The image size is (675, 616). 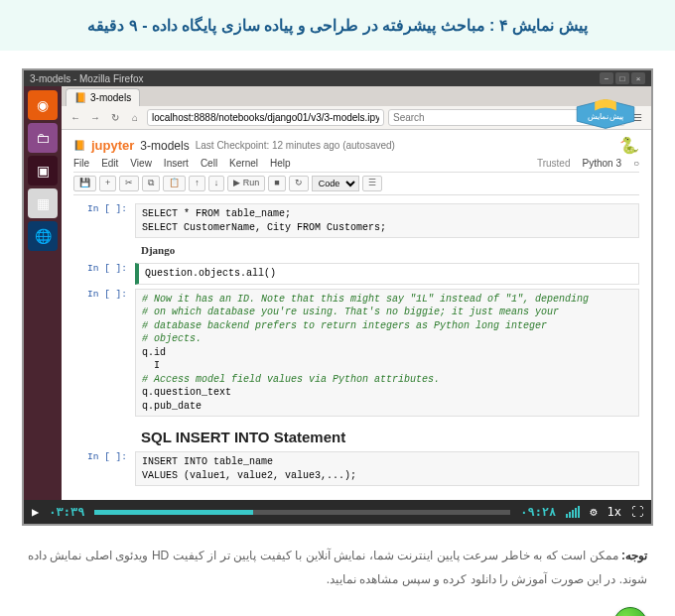 What do you see at coordinates (356, 468) in the screenshot?
I see `code-cell: In [ ]: INSERT INTO table_name VALUES (v…` at bounding box center [356, 468].